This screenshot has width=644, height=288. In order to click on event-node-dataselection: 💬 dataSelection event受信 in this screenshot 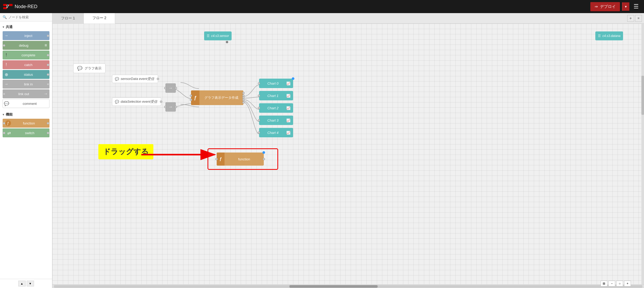, I will do `click(137, 102)`.